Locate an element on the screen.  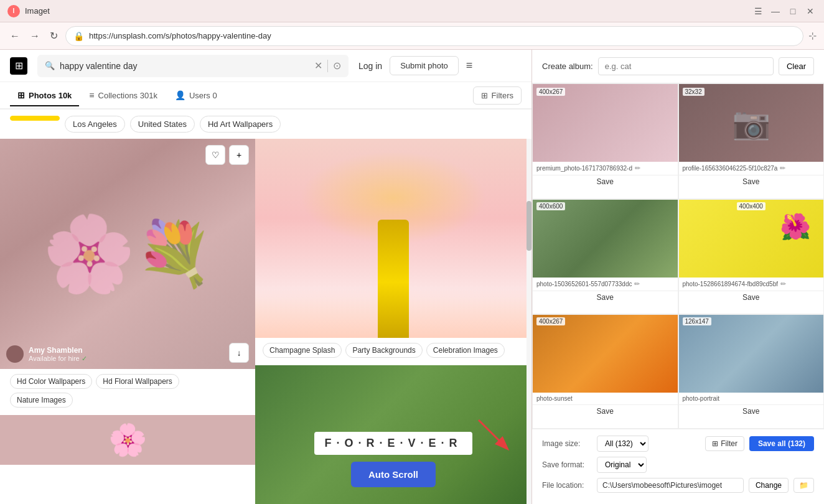
titlebar-controls: ☰ — □ ✕ is located at coordinates (784, 11).